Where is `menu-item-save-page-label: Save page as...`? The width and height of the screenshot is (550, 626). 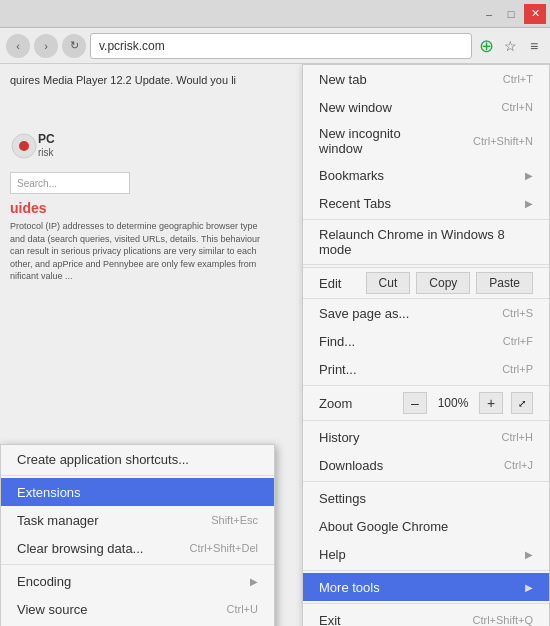
menu-item-save-page-label: Save page as... is located at coordinates (364, 314).